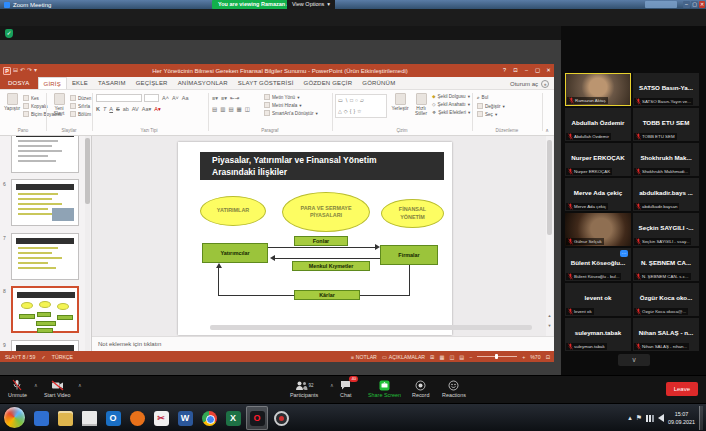 The height and width of the screenshot is (431, 706). What do you see at coordinates (152, 83) in the screenshot?
I see `ribbon-tab-geçi̇şler: GEÇİŞLER` at bounding box center [152, 83].